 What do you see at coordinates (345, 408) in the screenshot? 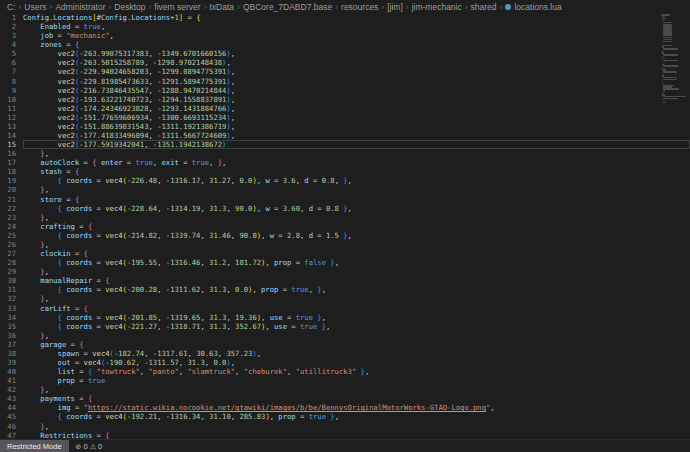
I see `code-line: 44 img = "https://static.wikia.nocookie.…` at bounding box center [345, 408].